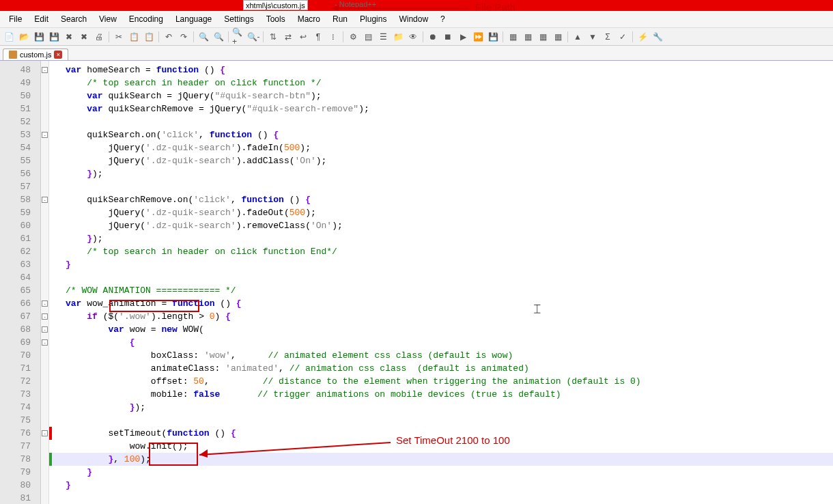  Describe the element at coordinates (416, 53) in the screenshot. I see `tab-bar: custom.js ×` at that location.